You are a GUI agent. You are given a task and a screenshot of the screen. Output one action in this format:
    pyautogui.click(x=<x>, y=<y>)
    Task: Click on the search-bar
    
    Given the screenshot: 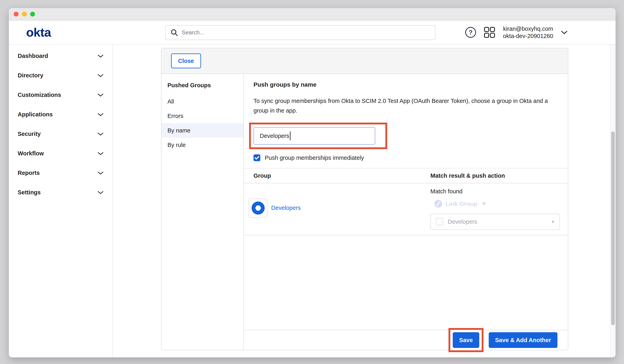 What is the action you would take?
    pyautogui.click(x=300, y=33)
    